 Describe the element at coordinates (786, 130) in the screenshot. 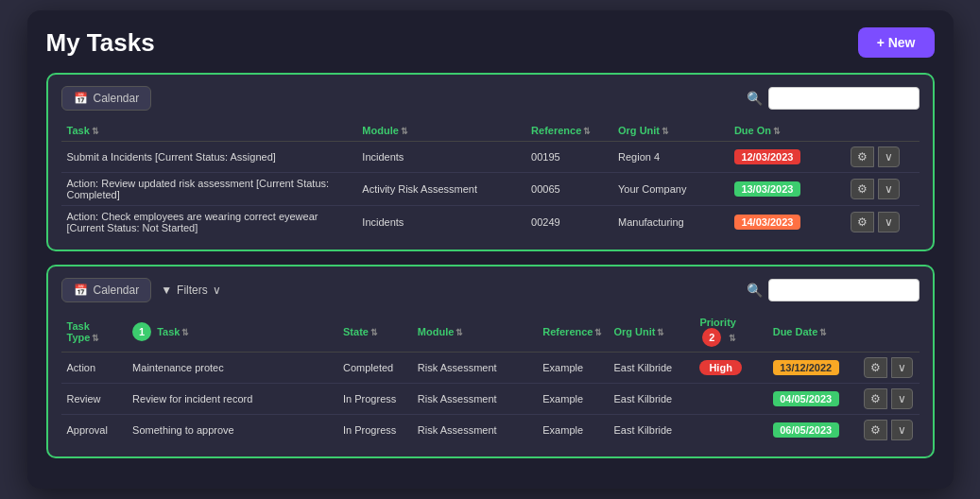

I see `col-dueon-header: Due On⇅` at that location.